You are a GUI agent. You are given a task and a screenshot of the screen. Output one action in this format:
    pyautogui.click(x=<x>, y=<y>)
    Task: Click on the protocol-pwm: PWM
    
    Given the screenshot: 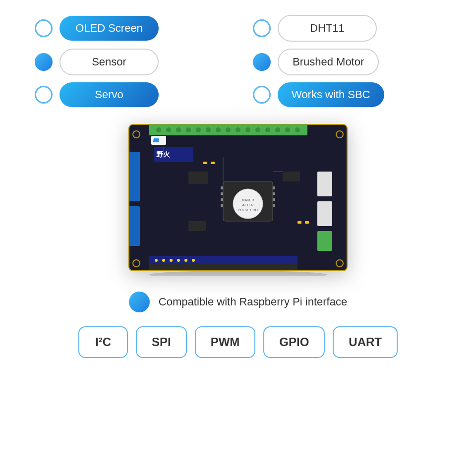 What is the action you would take?
    pyautogui.click(x=225, y=342)
    